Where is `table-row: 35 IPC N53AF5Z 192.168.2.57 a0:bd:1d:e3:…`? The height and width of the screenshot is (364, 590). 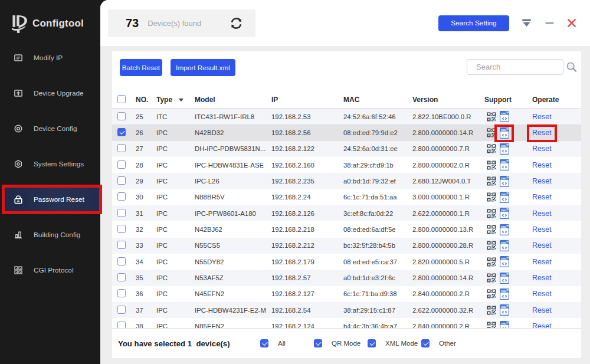
table-row: 35 IPC N53AF5Z 192.168.2.57 a0:bd:1d:e3:… is located at coordinates (347, 277).